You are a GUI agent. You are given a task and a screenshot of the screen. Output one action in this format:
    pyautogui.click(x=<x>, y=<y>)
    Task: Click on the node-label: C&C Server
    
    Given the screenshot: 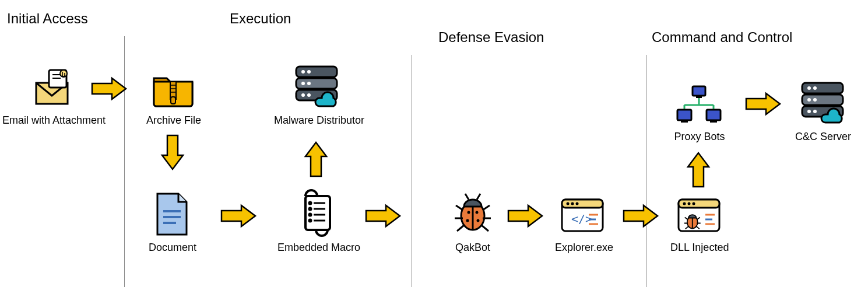 What is the action you would take?
    pyautogui.click(x=823, y=137)
    